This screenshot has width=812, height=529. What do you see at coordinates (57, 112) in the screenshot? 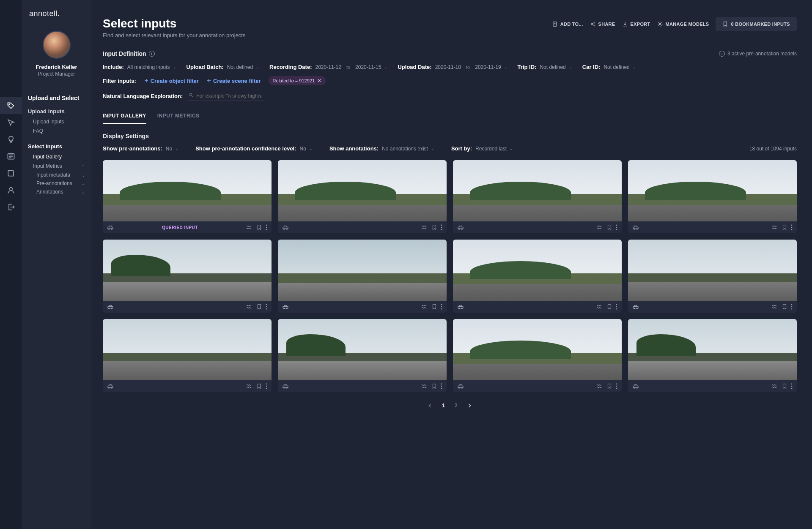
I see `nav-upload-inputs: Upload inputs` at bounding box center [57, 112].